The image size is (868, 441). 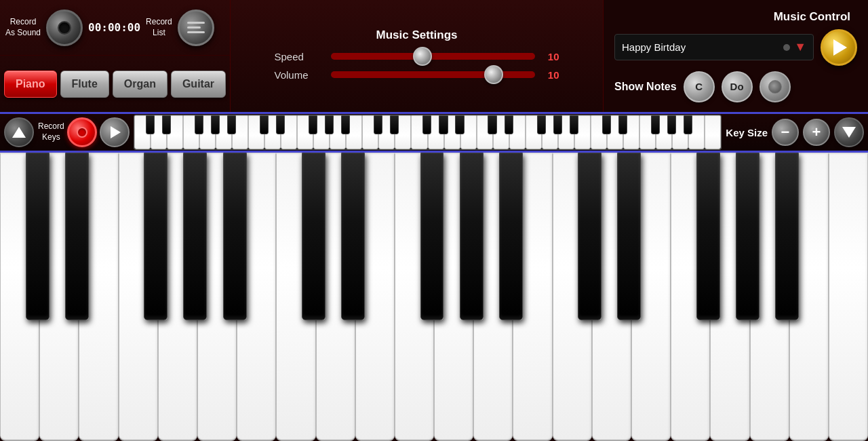 I want to click on octave-up-button, so click(x=19, y=132).